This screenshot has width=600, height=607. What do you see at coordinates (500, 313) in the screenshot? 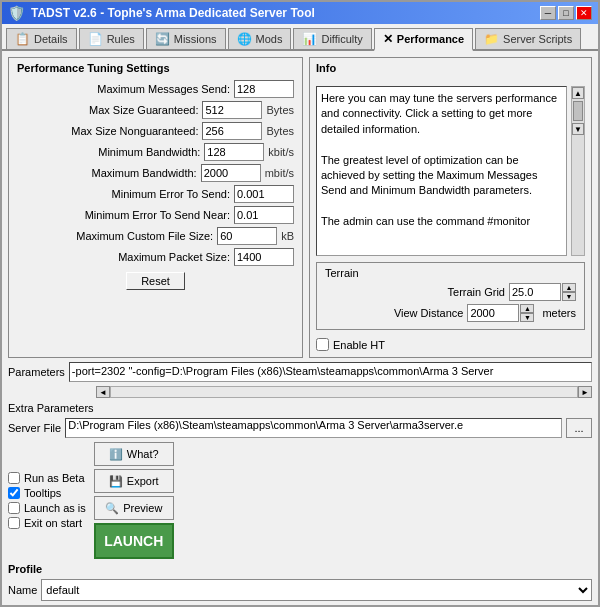
I see `view-distance-spinner: ▲ ▼` at bounding box center [500, 313].